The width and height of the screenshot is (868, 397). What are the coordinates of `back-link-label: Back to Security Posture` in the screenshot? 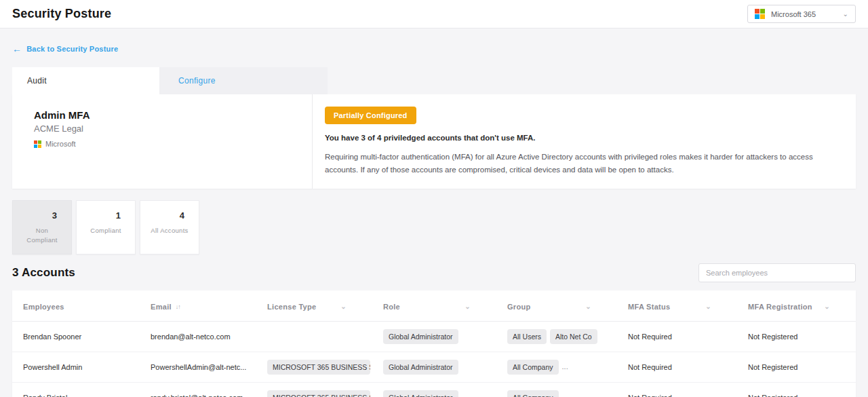 It's located at (72, 49).